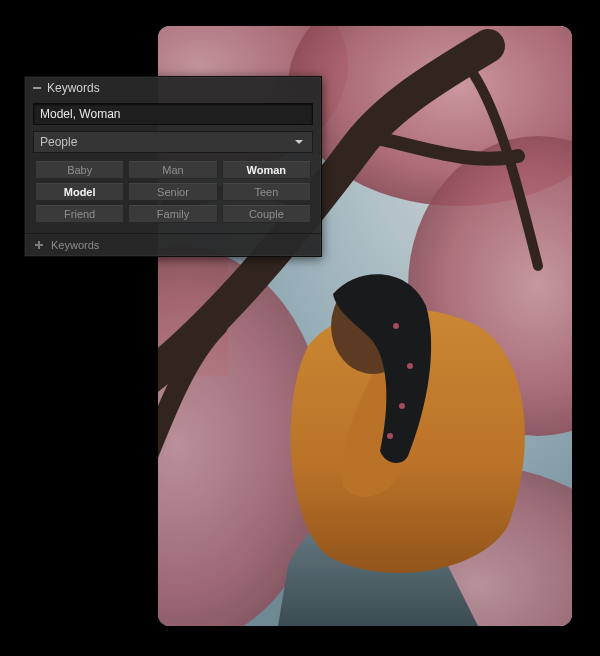 This screenshot has height=656, width=600. I want to click on collapse-icon, so click(37, 88).